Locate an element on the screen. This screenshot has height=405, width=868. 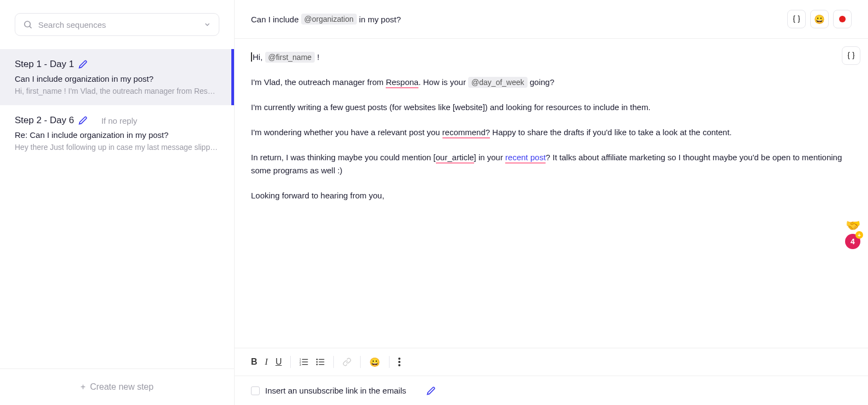
emoji-button: 😀 is located at coordinates (819, 19).